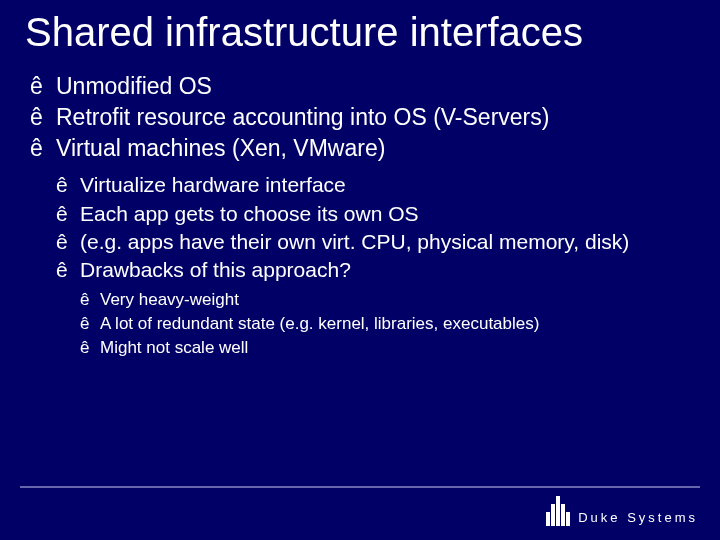 The height and width of the screenshot is (540, 720). Describe the element at coordinates (365, 148) in the screenshot. I see `list-item: Virtual machines (Xen, VMware)` at that location.